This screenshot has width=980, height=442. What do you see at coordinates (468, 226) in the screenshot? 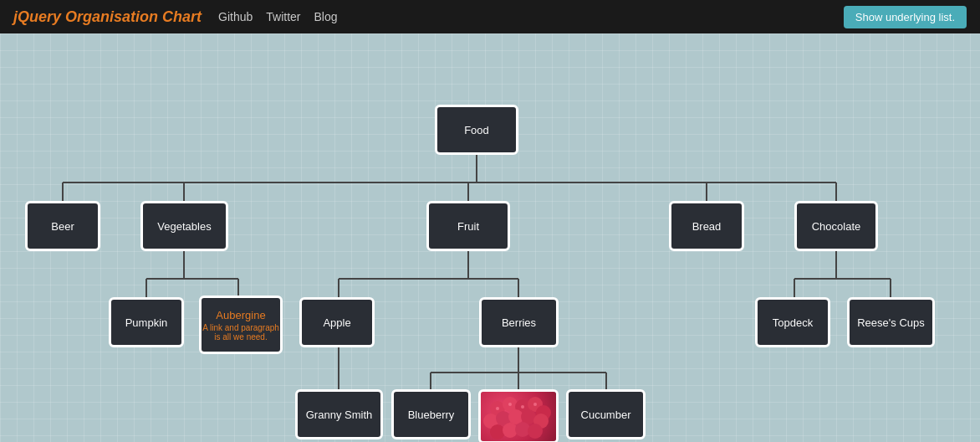
I see `node-fruit: Fruit` at bounding box center [468, 226].